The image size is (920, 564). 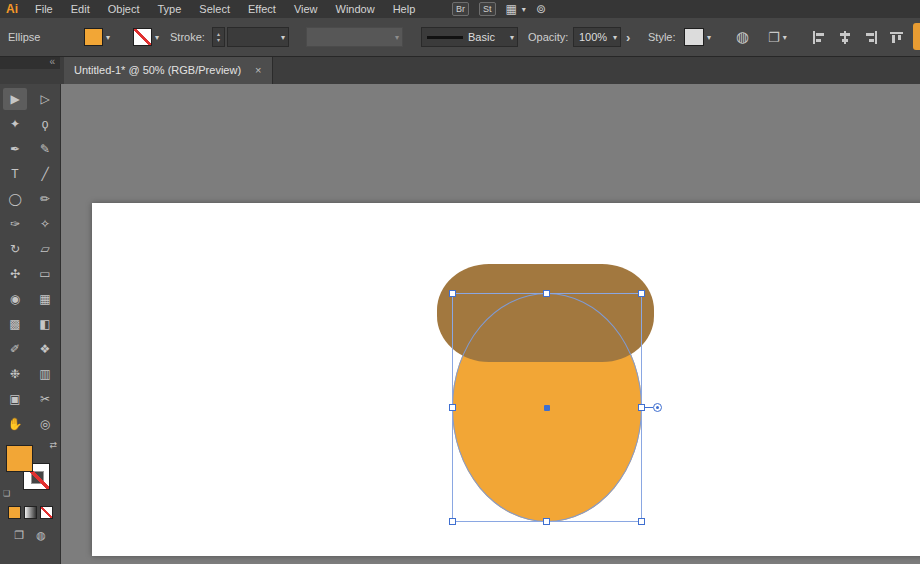 I want to click on menu-edit: Edit, so click(x=80, y=9).